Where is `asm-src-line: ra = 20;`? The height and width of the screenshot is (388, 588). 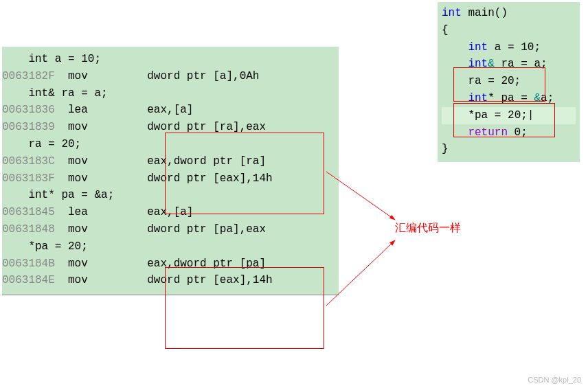 asm-src-line: ra = 20; is located at coordinates (170, 144).